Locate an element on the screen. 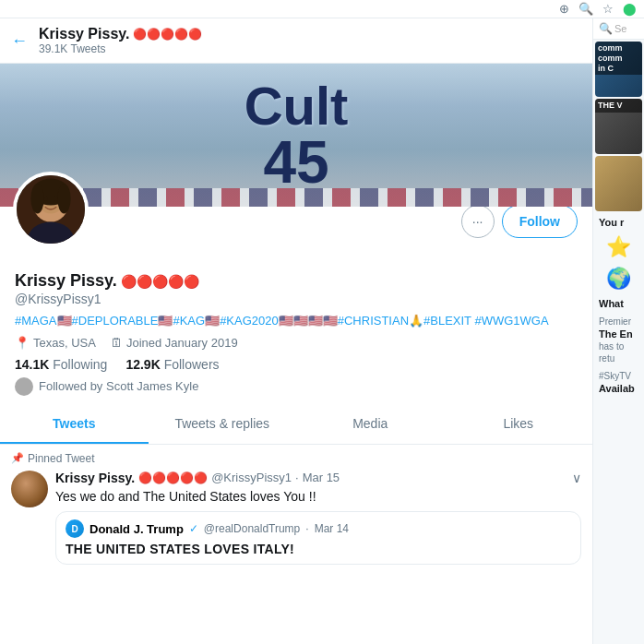 This screenshot has height=644, width=644. sidebar-card2-title: THE V is located at coordinates (618, 105).